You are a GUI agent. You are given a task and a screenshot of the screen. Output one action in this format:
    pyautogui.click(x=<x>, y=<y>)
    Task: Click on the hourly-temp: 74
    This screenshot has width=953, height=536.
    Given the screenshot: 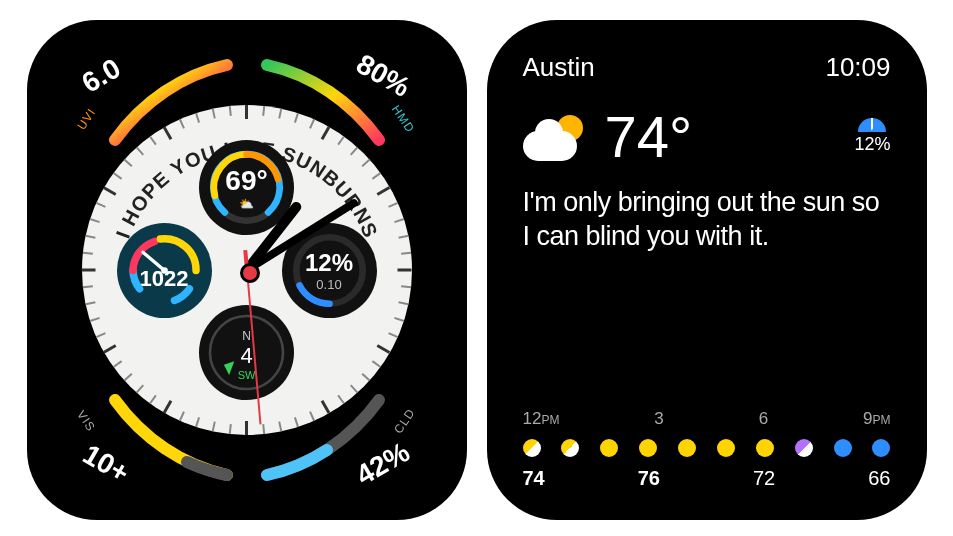 What is the action you would take?
    pyautogui.click(x=534, y=478)
    